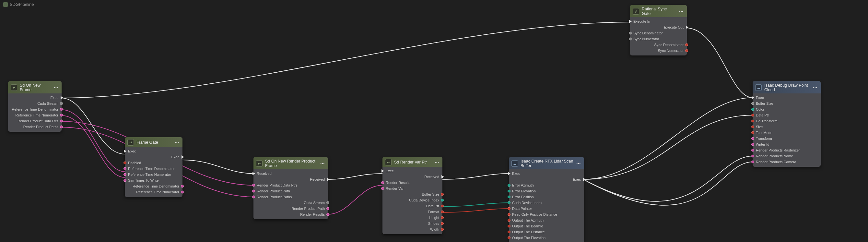 The height and width of the screenshot is (242, 868). Describe the element at coordinates (547, 220) in the screenshot. I see `port-out-azimuth-in: Output The Azimuth` at that location.